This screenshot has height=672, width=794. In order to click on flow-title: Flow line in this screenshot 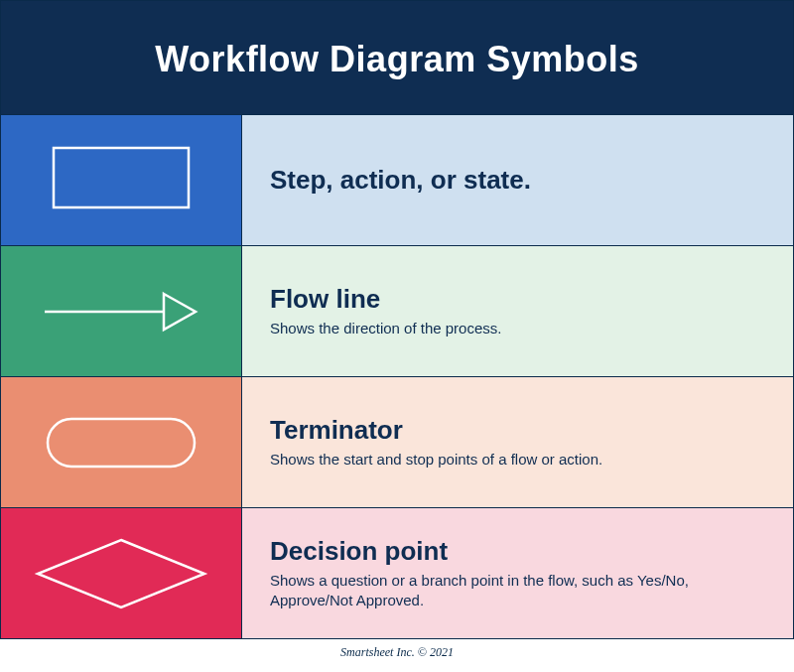, I will do `click(518, 300)`.